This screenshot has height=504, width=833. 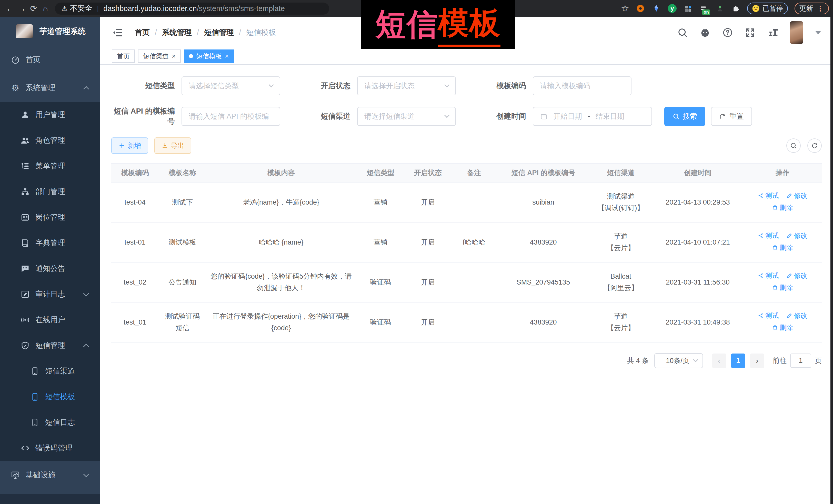 I want to click on api-template-id-input, so click(x=231, y=116).